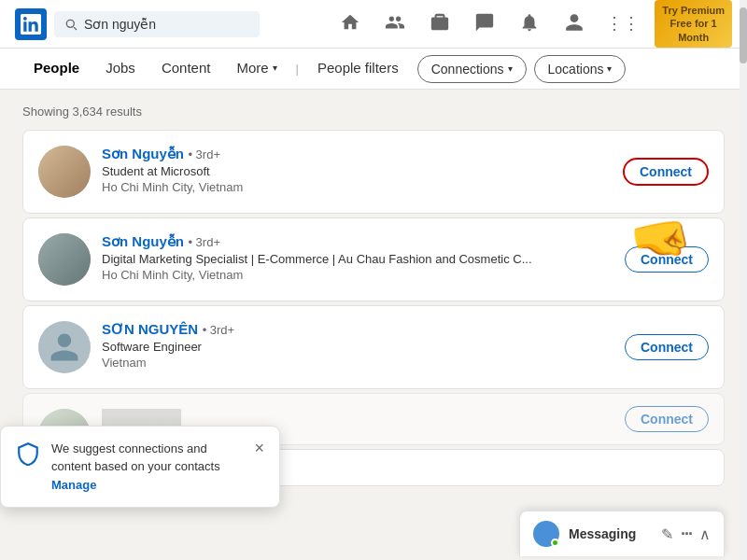 Image resolution: width=747 pixels, height=560 pixels. Describe the element at coordinates (472, 69) in the screenshot. I see `connections-filter: Connections ▾` at that location.